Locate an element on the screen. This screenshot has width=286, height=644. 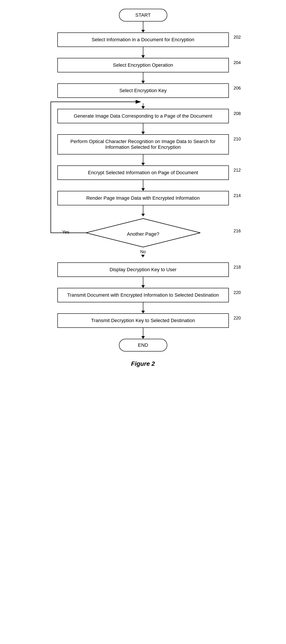
process-202: Select Information in a Document for Enc… is located at coordinates (143, 40).